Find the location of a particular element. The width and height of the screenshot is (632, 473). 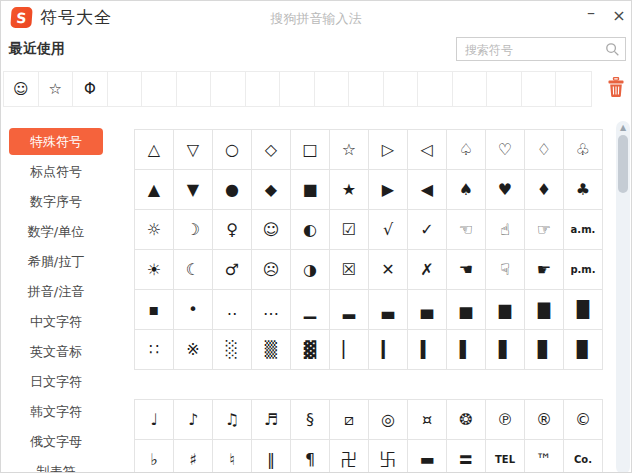

search-box is located at coordinates (541, 49).